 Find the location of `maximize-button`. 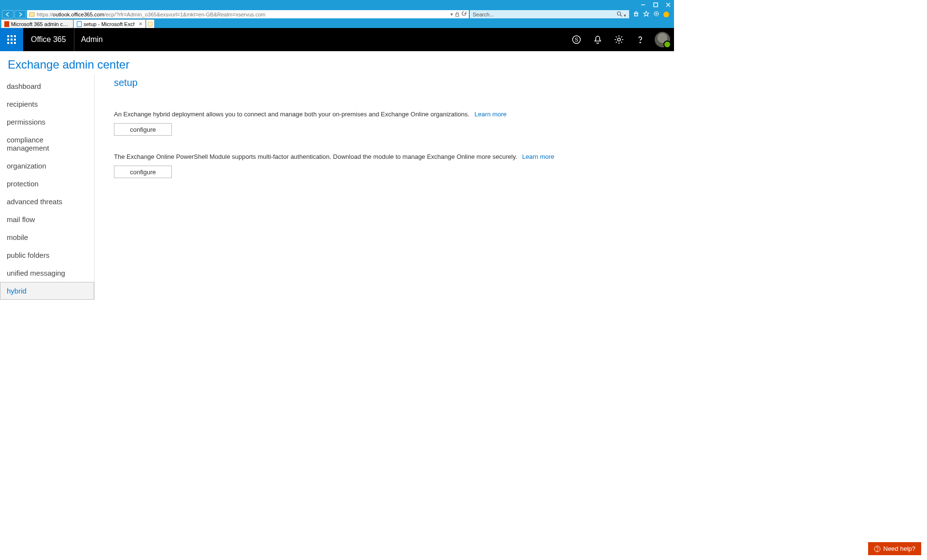

maximize-button is located at coordinates (656, 5).